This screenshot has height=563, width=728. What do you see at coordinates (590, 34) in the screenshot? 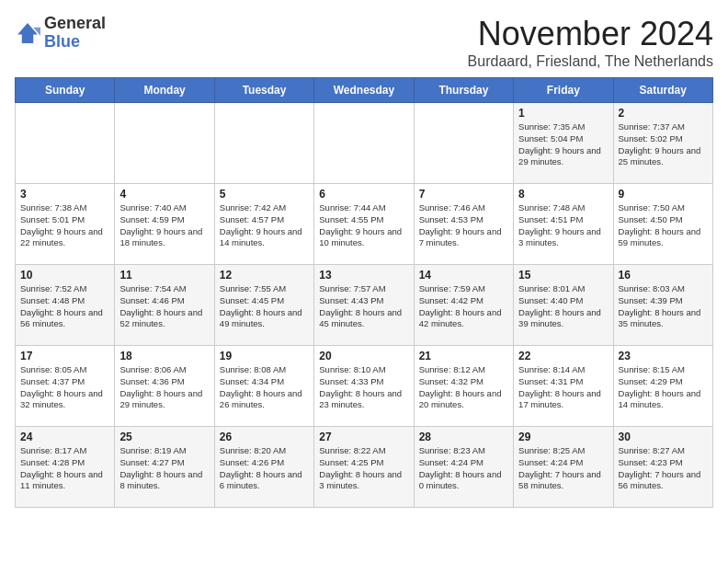
I see `month-title: November 2024` at bounding box center [590, 34].